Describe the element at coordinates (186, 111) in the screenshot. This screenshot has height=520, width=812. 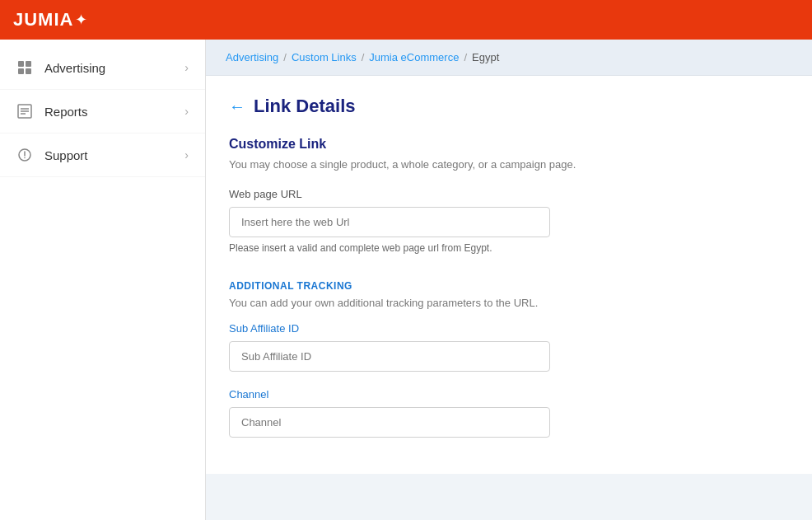
I see `chevron-right-icon-reports: ›` at that location.